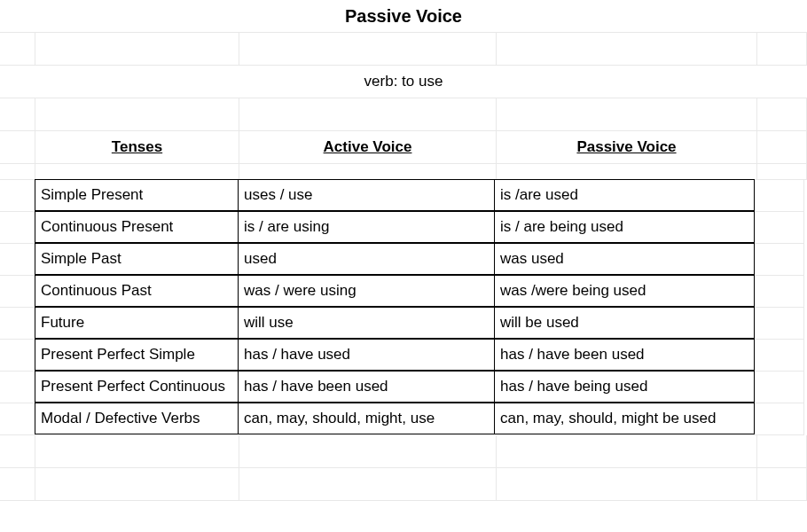 The width and height of the screenshot is (807, 532). Describe the element at coordinates (404, 324) in the screenshot. I see `table-row: Futurewill usewill be used` at that location.